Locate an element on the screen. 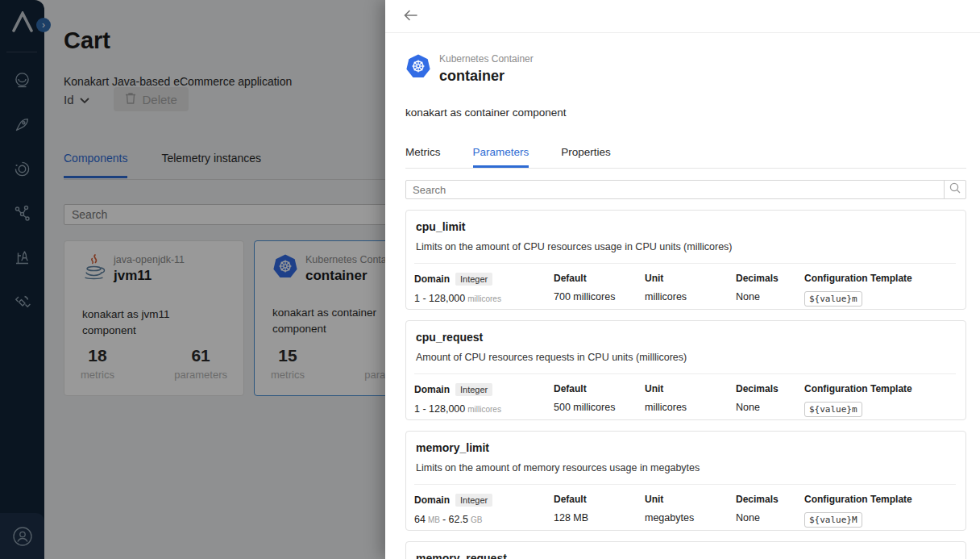 The height and width of the screenshot is (559, 980). parameter-card-cpu-request: cpu_request Amount of CPU resources requ… is located at coordinates (686, 370).